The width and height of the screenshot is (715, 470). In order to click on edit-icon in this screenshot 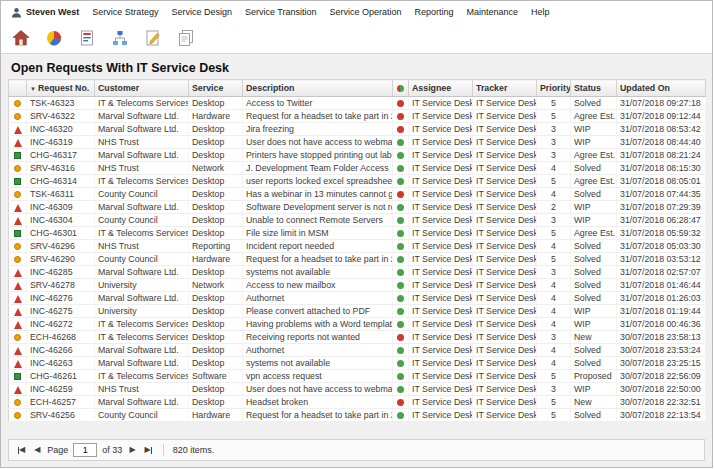, I will do `click(153, 38)`.